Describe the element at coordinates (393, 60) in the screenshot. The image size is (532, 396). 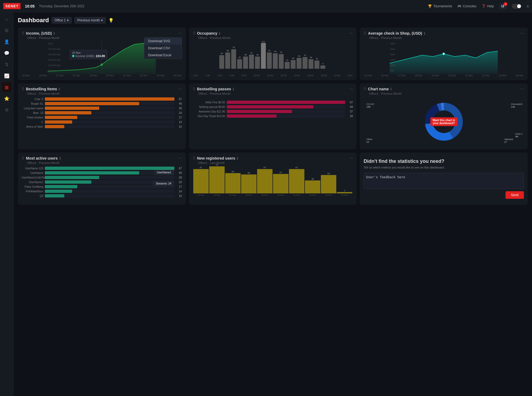
I see `svg-text: 1500` at that location.